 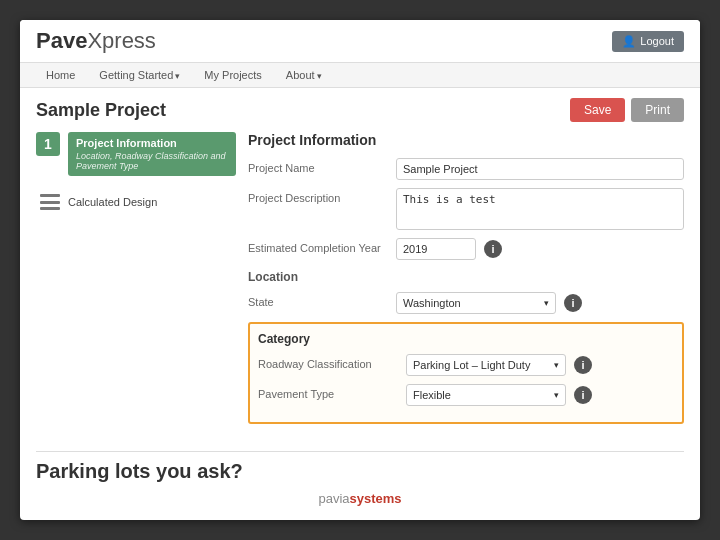 I want to click on form-section-title: Project Information, so click(x=466, y=140).